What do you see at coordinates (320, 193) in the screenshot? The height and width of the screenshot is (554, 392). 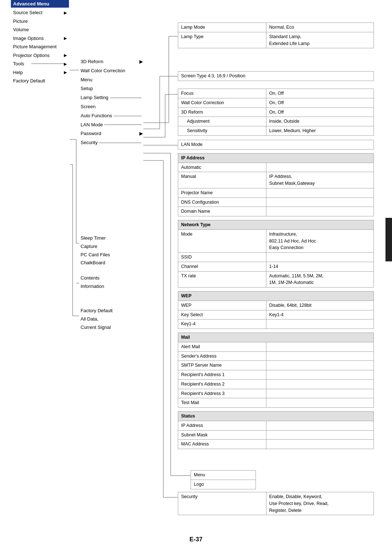 I see `projector-name-value` at bounding box center [320, 193].